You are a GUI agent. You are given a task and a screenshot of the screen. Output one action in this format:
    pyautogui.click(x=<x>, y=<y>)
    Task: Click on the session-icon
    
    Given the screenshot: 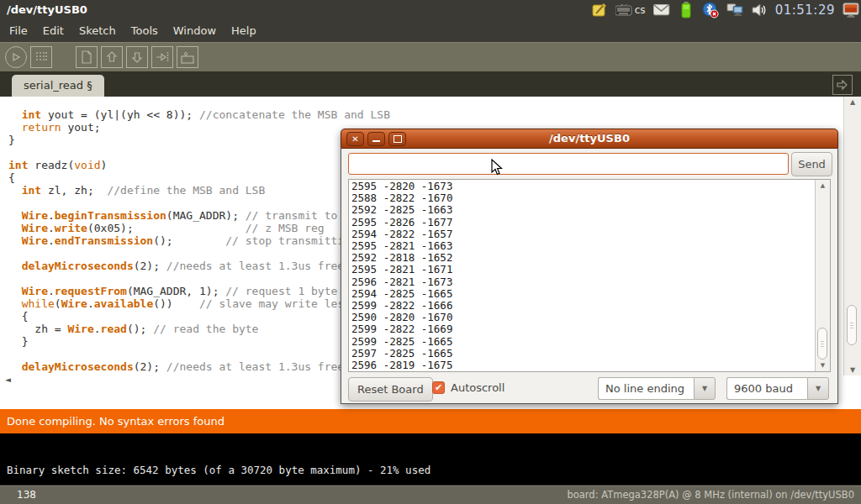 What is the action you would take?
    pyautogui.click(x=851, y=10)
    